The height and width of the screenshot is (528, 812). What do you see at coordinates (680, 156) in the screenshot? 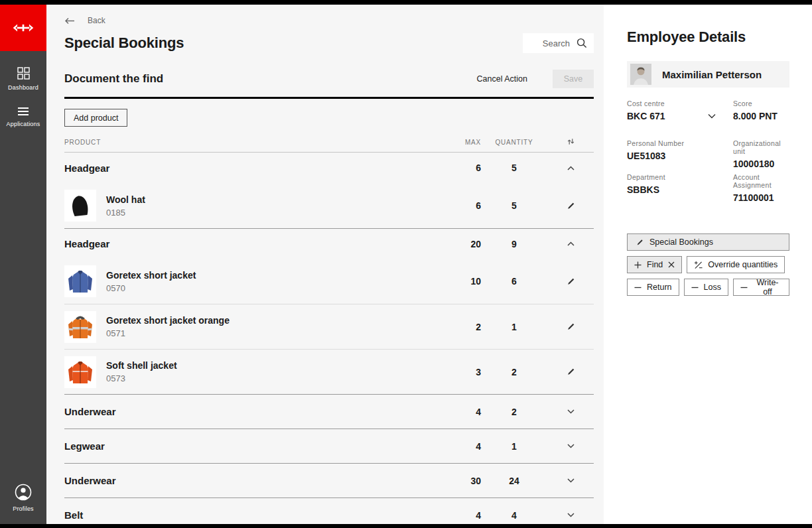
I see `personal-number-value: UE51083` at bounding box center [680, 156].